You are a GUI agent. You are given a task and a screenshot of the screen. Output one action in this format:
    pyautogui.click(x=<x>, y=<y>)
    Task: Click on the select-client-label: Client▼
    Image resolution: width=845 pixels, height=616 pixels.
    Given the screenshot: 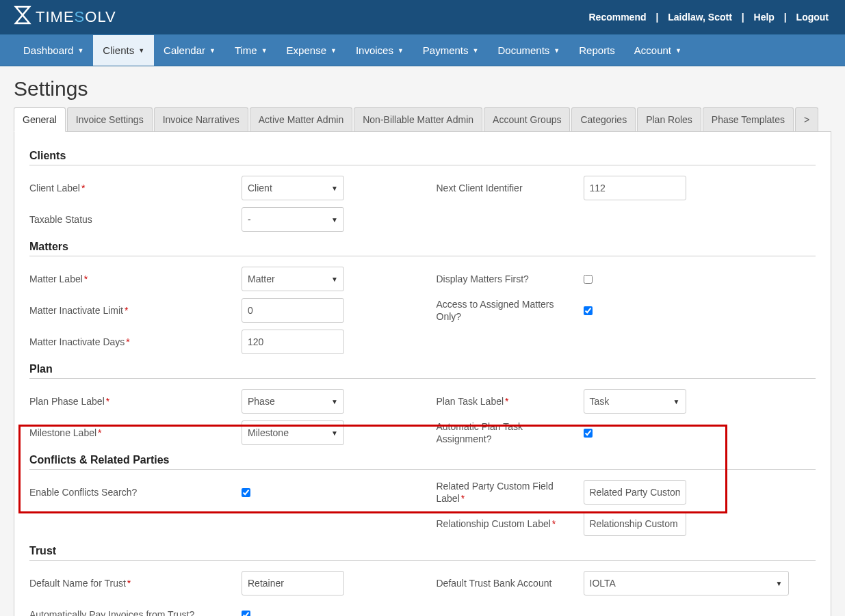 What is the action you would take?
    pyautogui.click(x=293, y=188)
    